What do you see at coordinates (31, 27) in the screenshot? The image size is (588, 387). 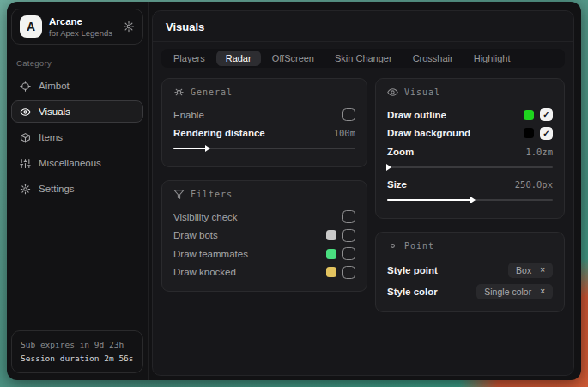 I see `app-logo: A` at bounding box center [31, 27].